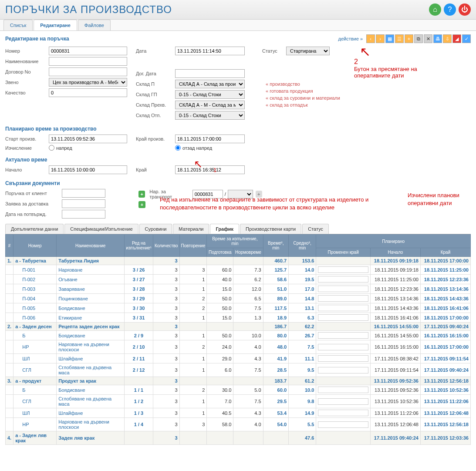 This screenshot has width=476, height=471. I want to click on table-row: 2.а - Заден десенРецепта заден десен кра…, so click(238, 326).